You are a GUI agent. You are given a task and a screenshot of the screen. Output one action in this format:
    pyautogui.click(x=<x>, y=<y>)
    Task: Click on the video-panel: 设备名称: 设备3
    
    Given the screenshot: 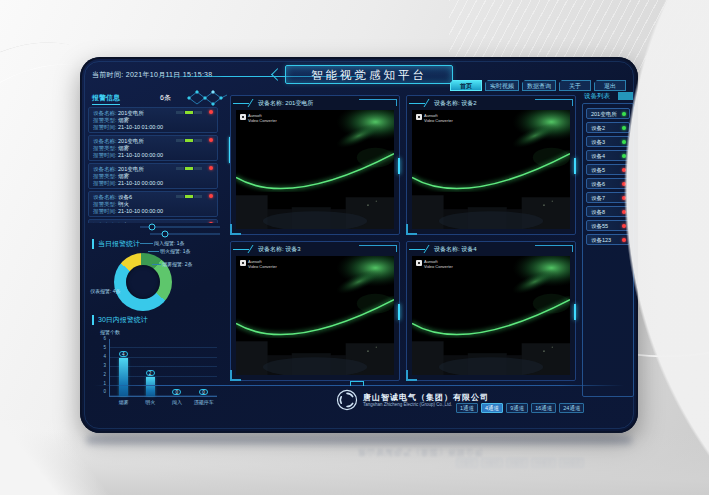 What is the action you would take?
    pyautogui.click(x=315, y=311)
    